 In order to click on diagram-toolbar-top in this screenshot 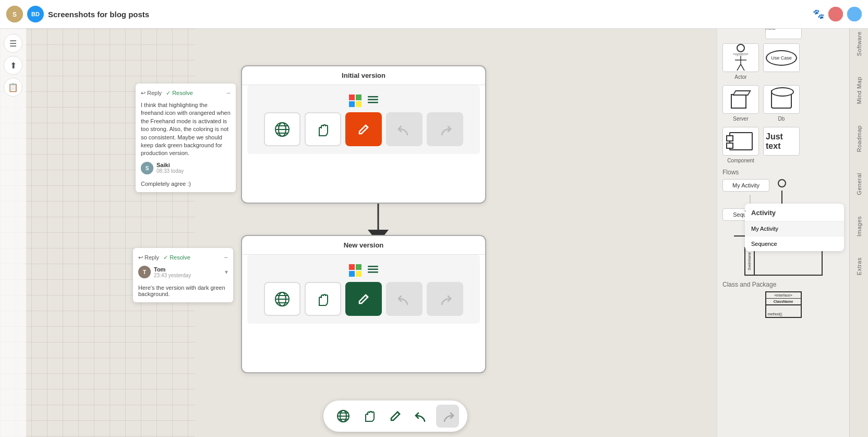, I will do `click(364, 101)`.